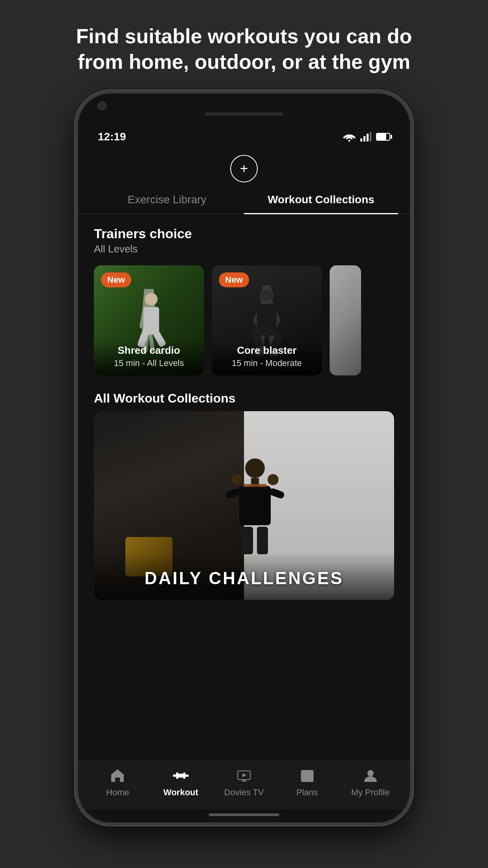  Describe the element at coordinates (371, 782) in the screenshot. I see `nav-item-profile: My Profile` at that location.